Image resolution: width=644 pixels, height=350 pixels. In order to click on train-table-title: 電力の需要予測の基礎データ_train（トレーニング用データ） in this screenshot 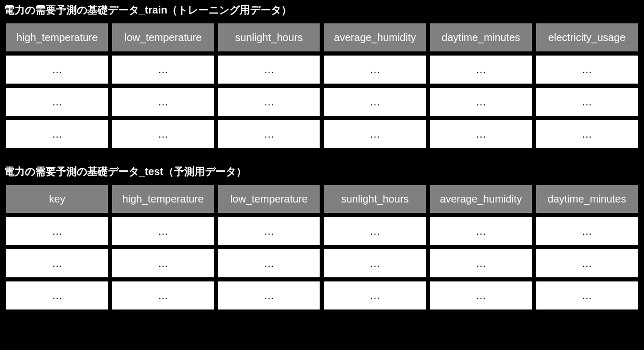, I will do `click(322, 9)`.